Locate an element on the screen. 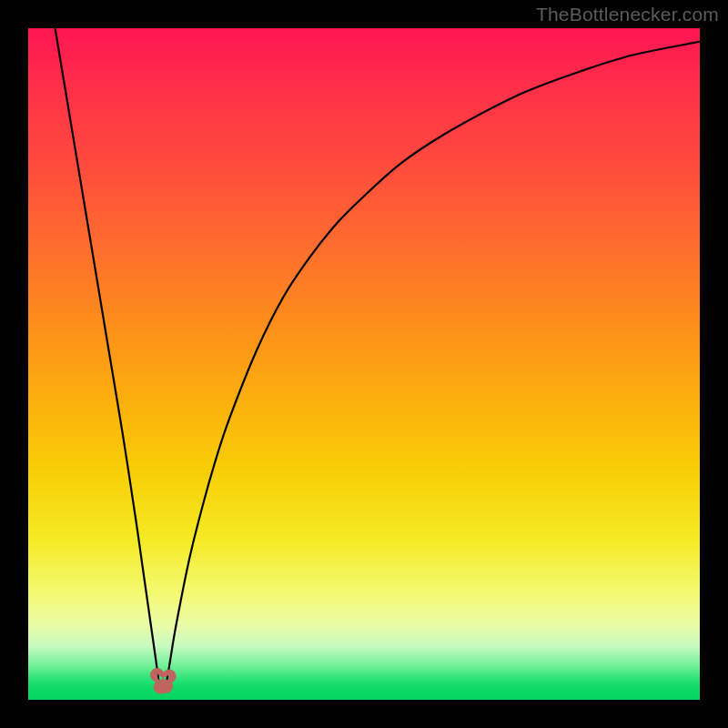  watermark-text: TheBottleneсker.com is located at coordinates (628, 15).